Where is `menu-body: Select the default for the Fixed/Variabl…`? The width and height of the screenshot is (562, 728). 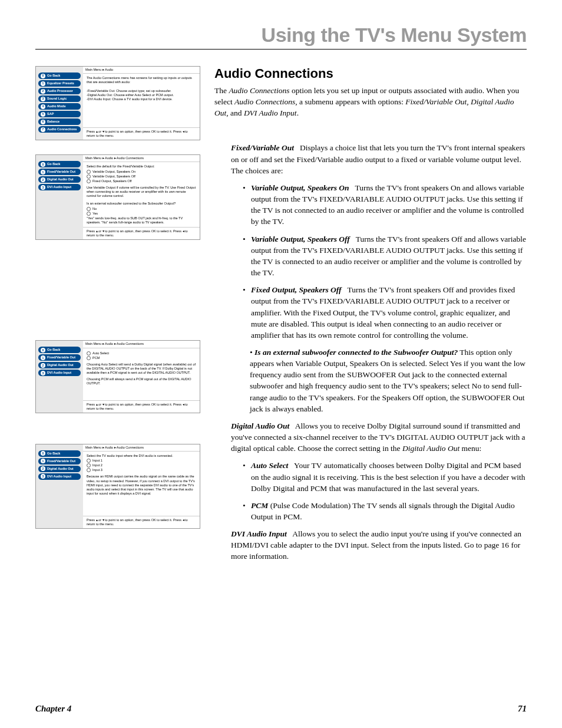
menu-body: Select the default for the Fixed/Variabl… is located at coordinates (141, 195).